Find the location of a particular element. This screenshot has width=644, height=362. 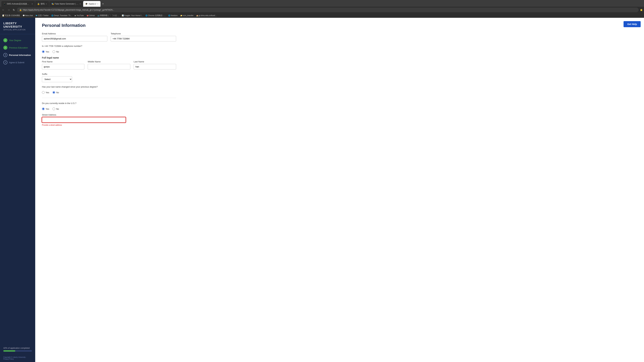

bookmark-csdn: 📝 写文章-CSDN博客 is located at coordinates (11, 16).